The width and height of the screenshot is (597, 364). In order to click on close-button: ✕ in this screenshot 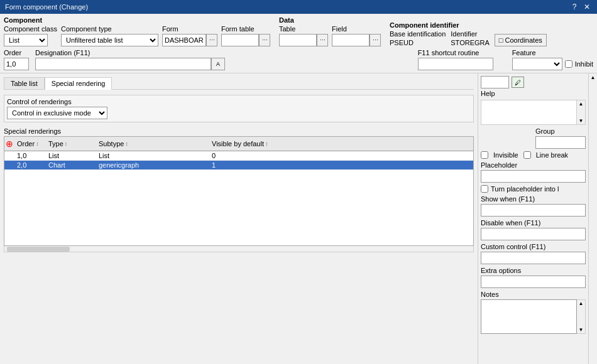, I will do `click(587, 7)`.